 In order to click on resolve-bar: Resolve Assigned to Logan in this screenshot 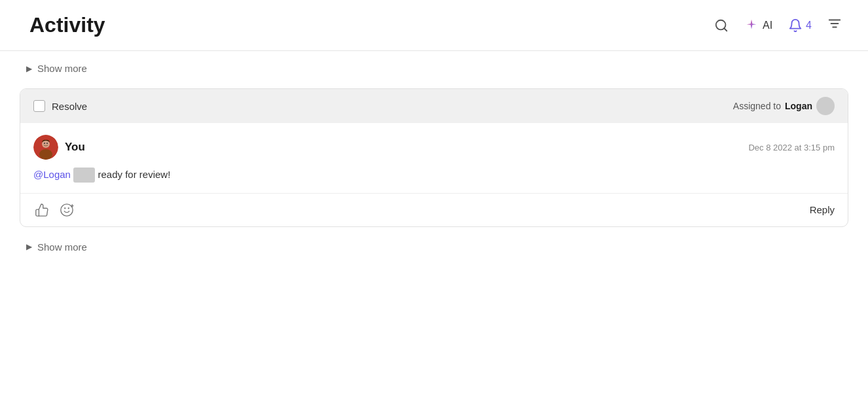, I will do `click(434, 106)`.